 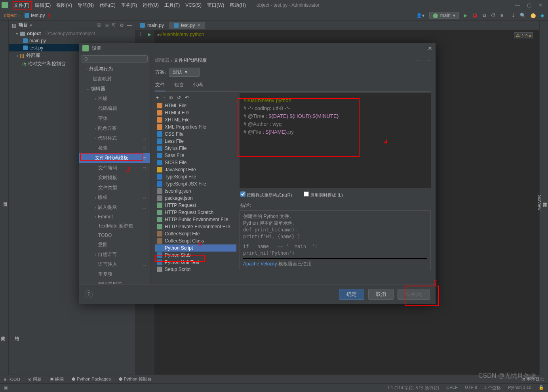 I want to click on tw-python-console: ⬢ Python 控制台, so click(x=135, y=379).